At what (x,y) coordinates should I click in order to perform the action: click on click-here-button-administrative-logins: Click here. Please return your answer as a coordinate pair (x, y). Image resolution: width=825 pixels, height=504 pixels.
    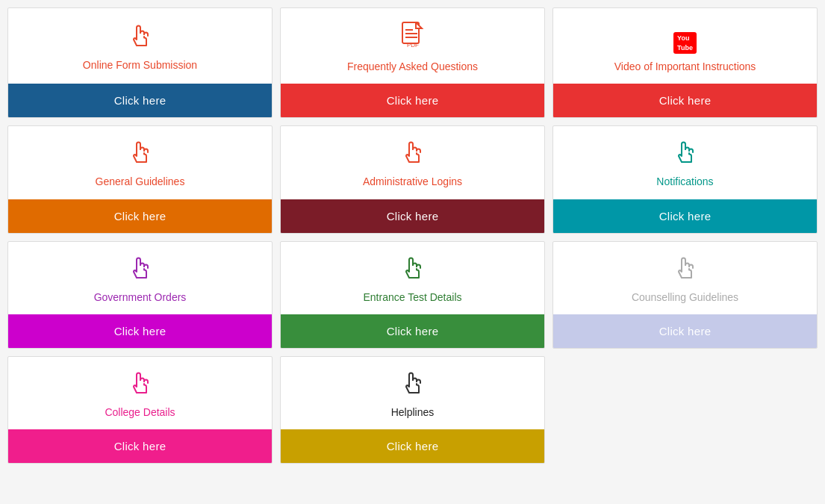
    Looking at the image, I should click on (412, 217).